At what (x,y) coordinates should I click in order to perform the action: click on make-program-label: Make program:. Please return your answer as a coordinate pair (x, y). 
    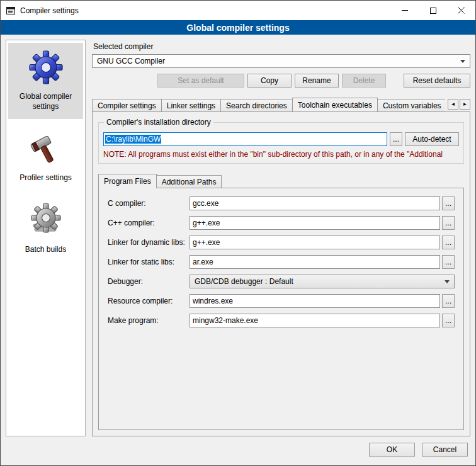
    Looking at the image, I should click on (149, 321).